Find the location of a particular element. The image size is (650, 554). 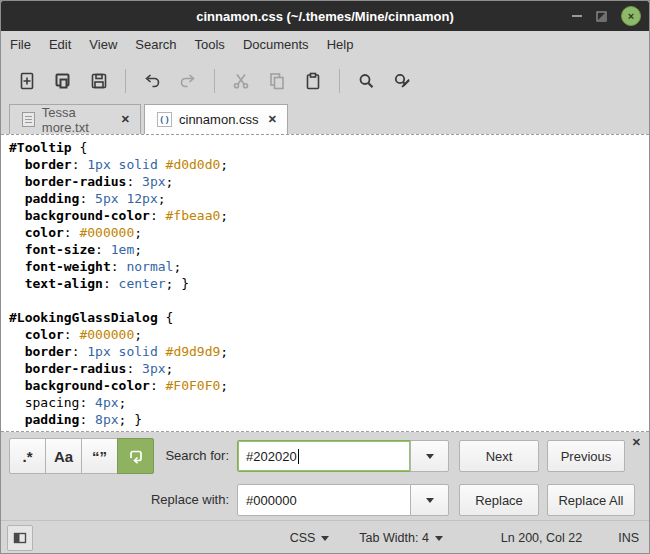

code-line: padding: 5px 12px; is located at coordinates (329, 198).